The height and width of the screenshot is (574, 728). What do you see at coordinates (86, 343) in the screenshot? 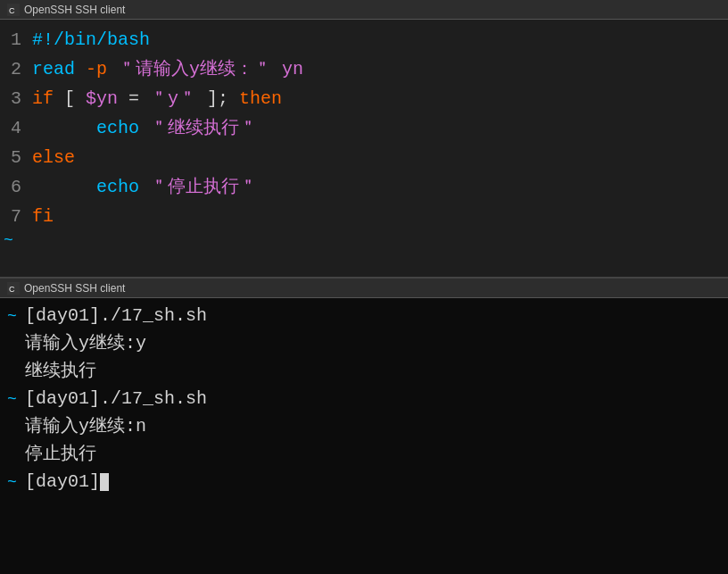
I see `term-text-2: 请输入y继续:y` at bounding box center [86, 343].